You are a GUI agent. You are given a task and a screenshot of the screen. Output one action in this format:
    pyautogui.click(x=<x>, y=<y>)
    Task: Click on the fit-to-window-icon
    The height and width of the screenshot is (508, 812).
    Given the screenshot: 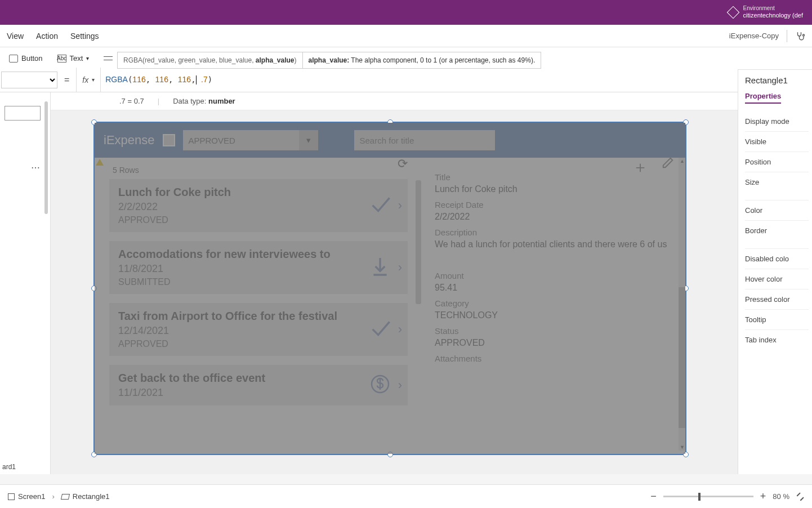 What is the action you would take?
    pyautogui.click(x=800, y=497)
    